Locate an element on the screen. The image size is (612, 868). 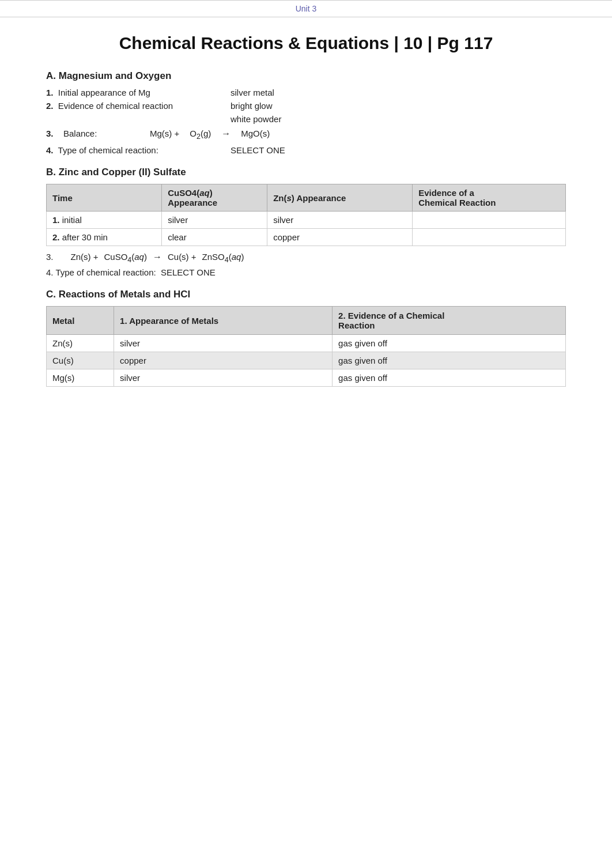
section-c-table: Metal 1. Appearance of Metals 2. Evidenc… is located at coordinates (306, 346).